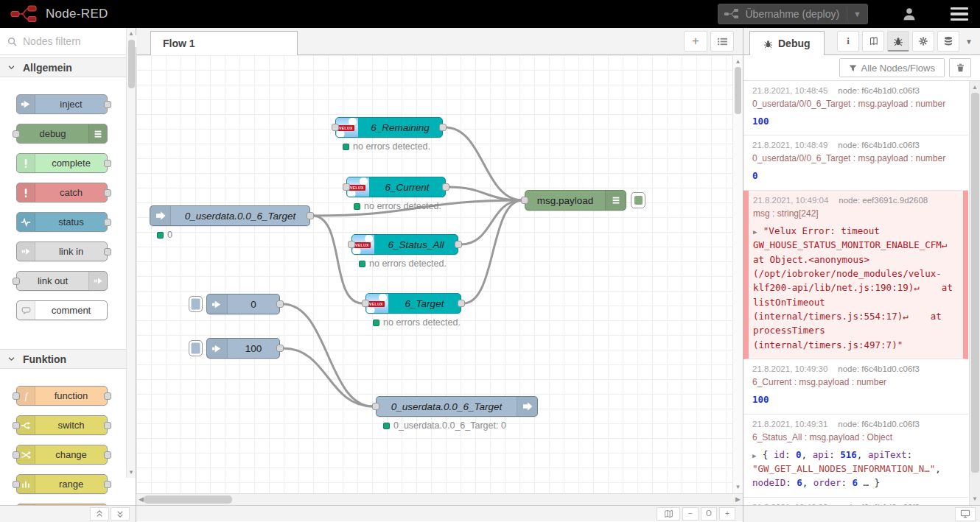 The width and height of the screenshot is (980, 522). I want to click on sidebar-options-caret-icon: ▼, so click(969, 41).